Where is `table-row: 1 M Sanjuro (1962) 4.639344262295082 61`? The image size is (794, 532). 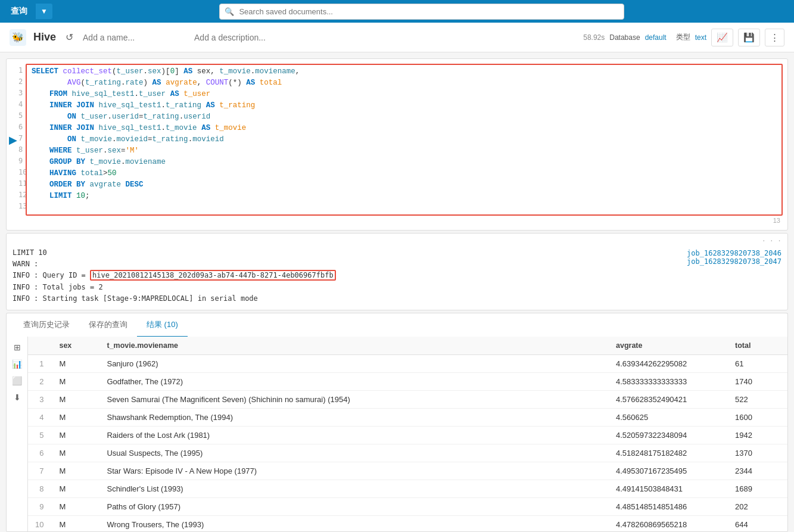
table-row: 1 M Sanjuro (1962) 4.639344262295082 61 is located at coordinates (407, 364).